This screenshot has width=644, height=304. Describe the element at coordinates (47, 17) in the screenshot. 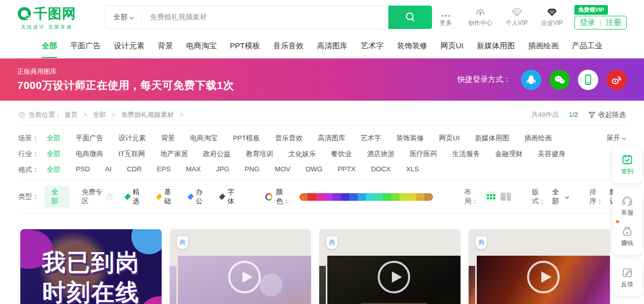

I see `site-logo: 千图网 无忧设计 无限灵感` at that location.